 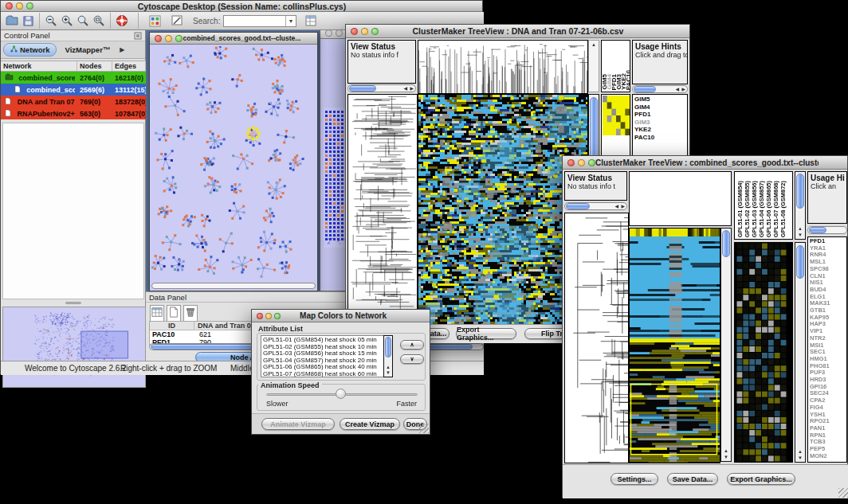 What do you see at coordinates (157, 314) in the screenshot?
I see `attribute-select-icon` at bounding box center [157, 314].